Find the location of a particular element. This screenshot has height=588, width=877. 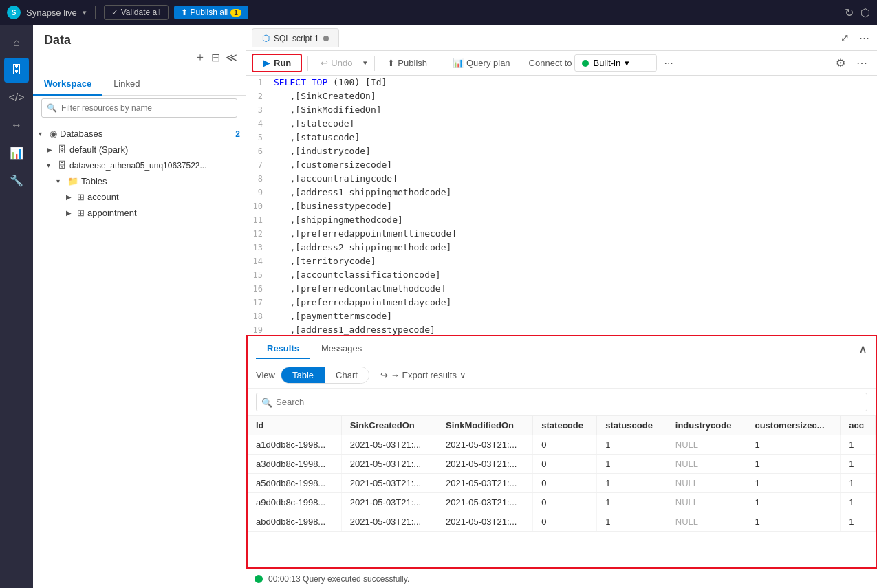

editor-tab-bar: ⬡ SQL script 1 ⤢ ⋯ is located at coordinates (561, 38).